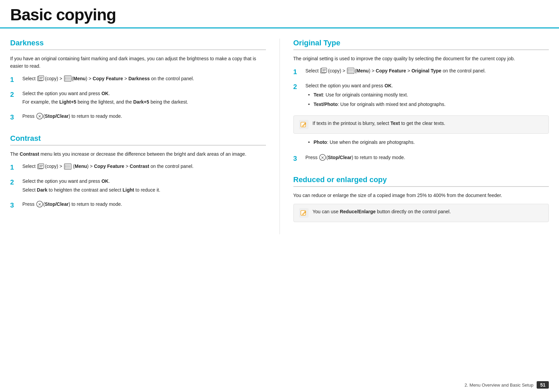 This screenshot has height=392, width=559. What do you see at coordinates (421, 143) in the screenshot?
I see `original-type-step-2b: 2 • Photo: Use when the originals are ph…` at bounding box center [421, 143].